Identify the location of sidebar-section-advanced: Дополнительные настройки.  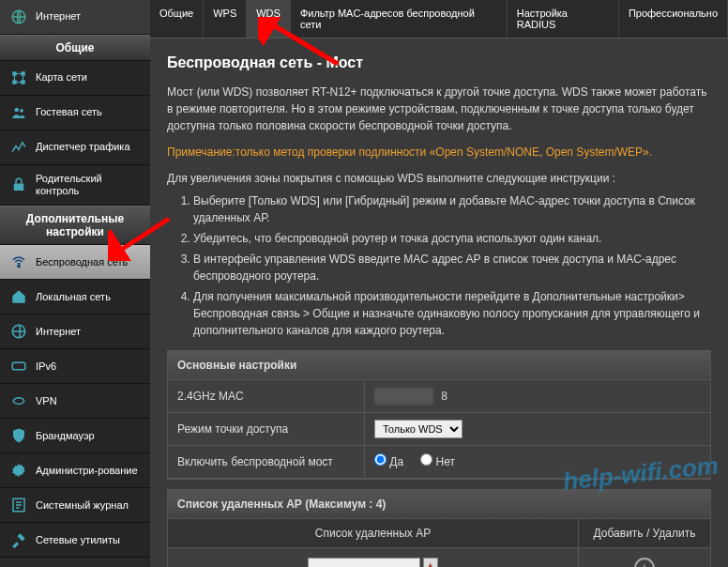
(75, 225).